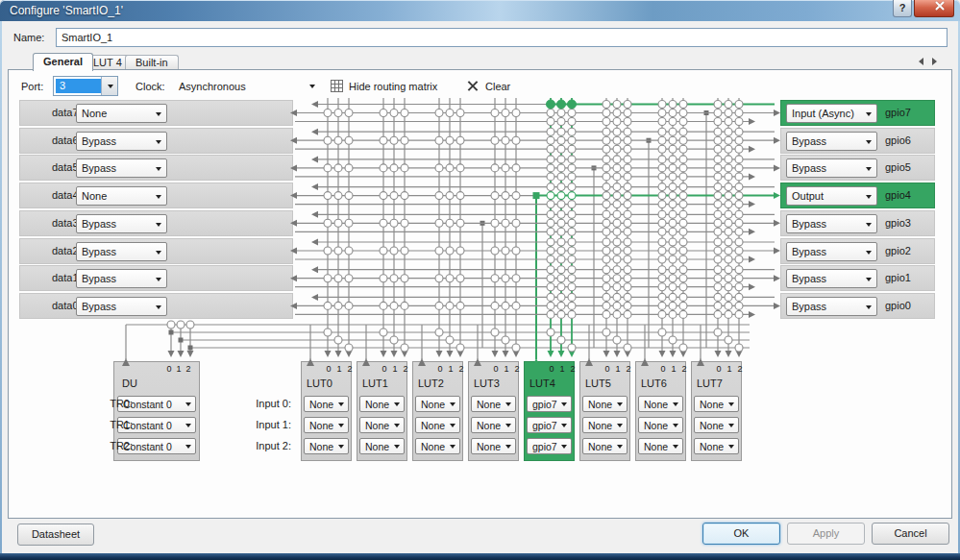  I want to click on lut2-input2-value: None, so click(432, 447).